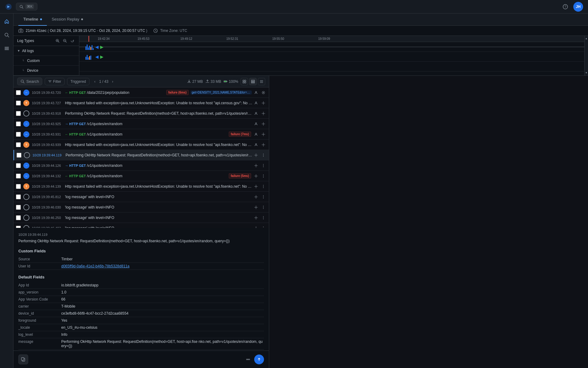 The height and width of the screenshot is (368, 588). I want to click on field-row: carrier T-Mobile, so click(141, 307).